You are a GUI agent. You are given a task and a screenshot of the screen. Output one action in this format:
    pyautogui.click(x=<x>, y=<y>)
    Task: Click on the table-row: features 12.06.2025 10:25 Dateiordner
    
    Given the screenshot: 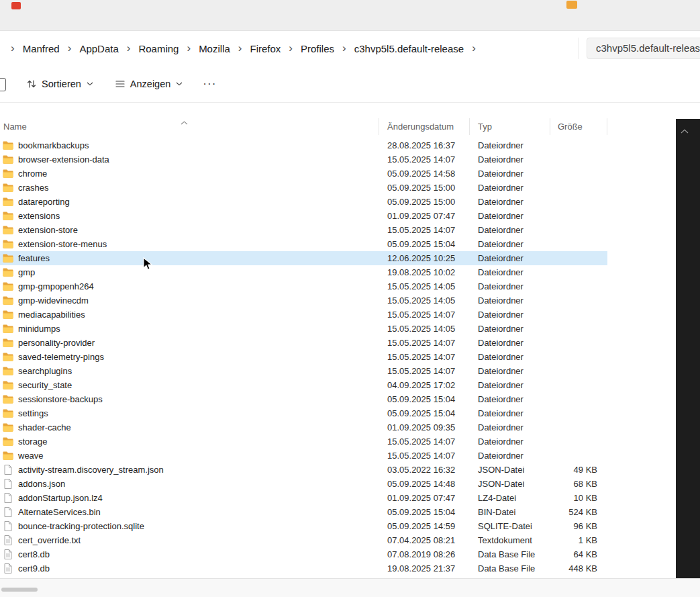 What is the action you would take?
    pyautogui.click(x=303, y=258)
    